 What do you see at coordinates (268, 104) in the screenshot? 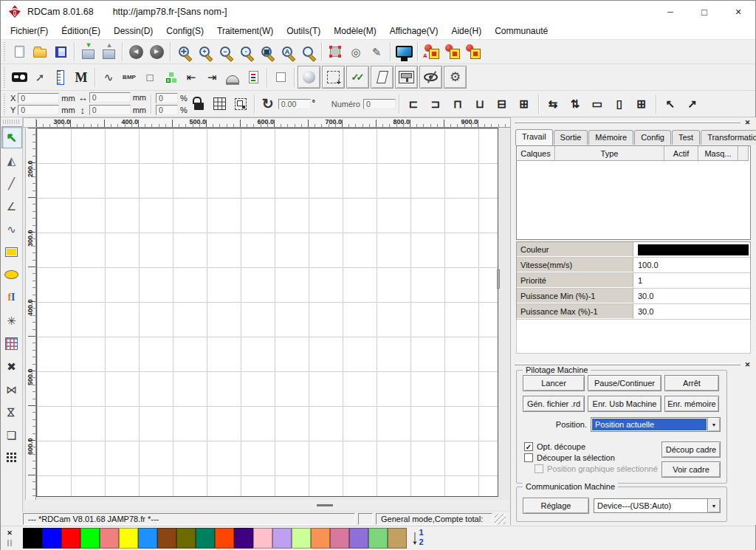
I see `rotate-button: ↻` at bounding box center [268, 104].